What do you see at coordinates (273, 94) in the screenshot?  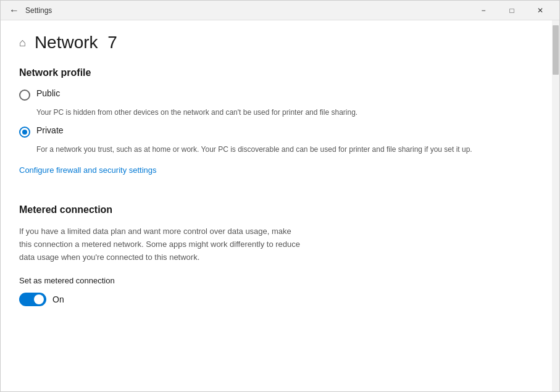 I see `public-radio-item: Public` at bounding box center [273, 94].